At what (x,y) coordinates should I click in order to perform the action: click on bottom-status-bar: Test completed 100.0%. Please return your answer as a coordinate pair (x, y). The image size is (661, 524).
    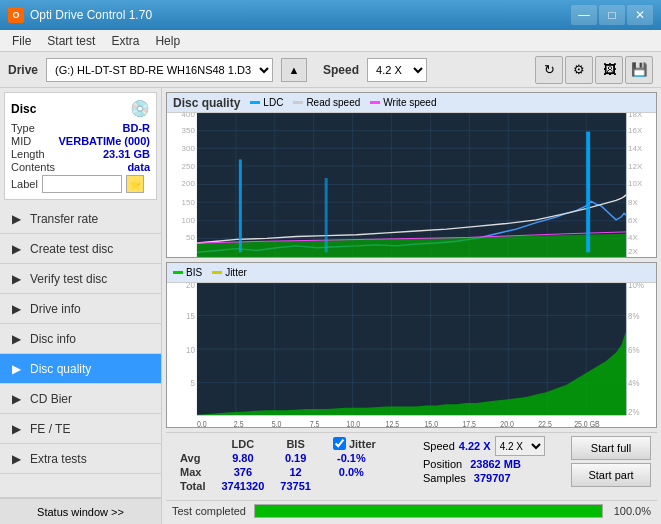
    Looking at the image, I should click on (412, 510).